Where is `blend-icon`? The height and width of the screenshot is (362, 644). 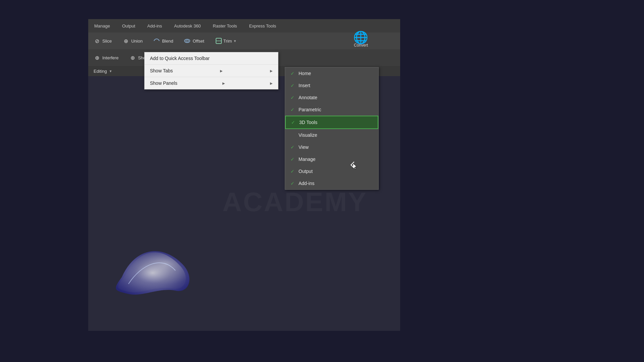
blend-icon is located at coordinates (157, 41).